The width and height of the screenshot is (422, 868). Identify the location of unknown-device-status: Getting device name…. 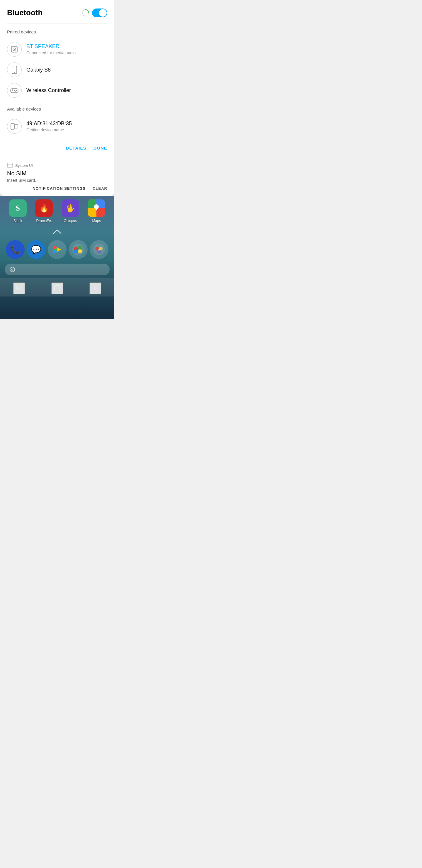
(49, 130).